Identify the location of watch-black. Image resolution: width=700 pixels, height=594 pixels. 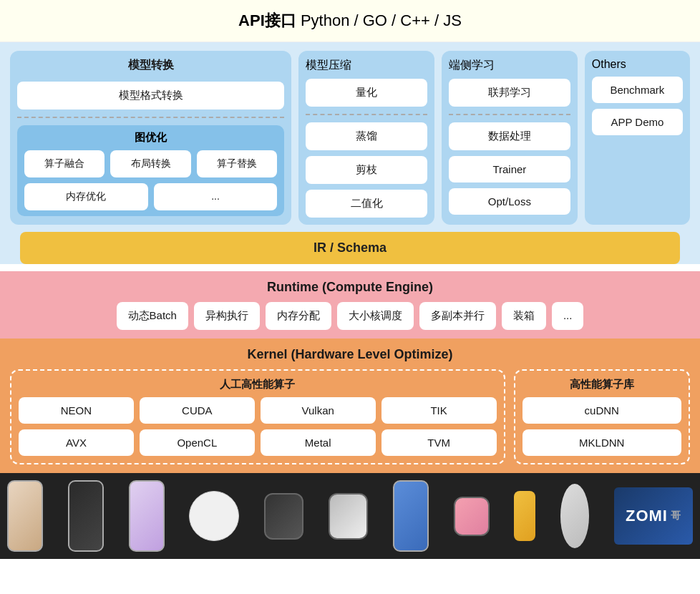
(283, 517).